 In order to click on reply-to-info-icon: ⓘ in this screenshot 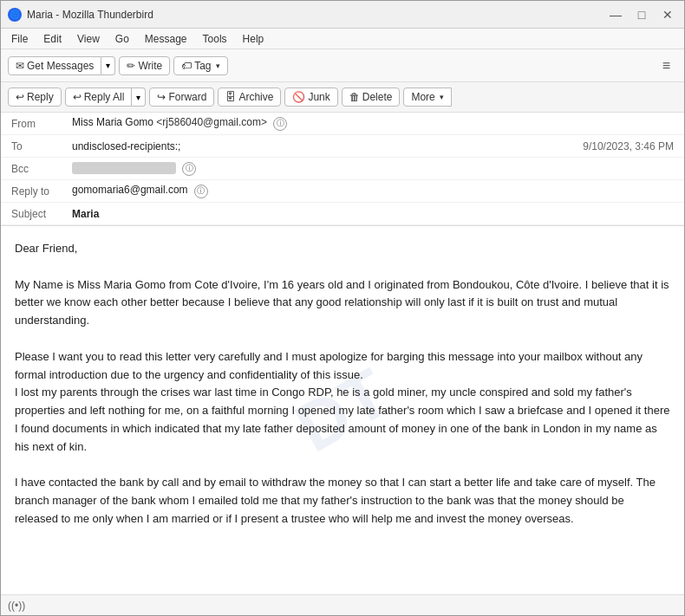, I will do `click(201, 191)`.